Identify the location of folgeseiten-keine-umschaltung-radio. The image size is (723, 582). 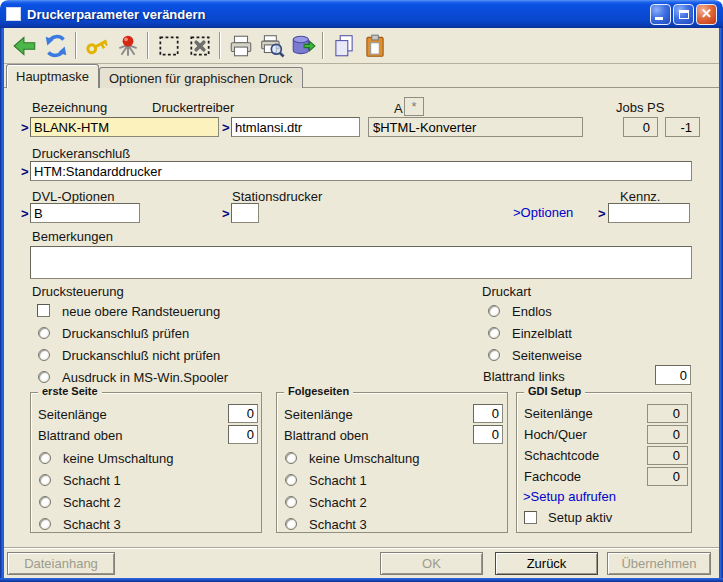
(291, 458).